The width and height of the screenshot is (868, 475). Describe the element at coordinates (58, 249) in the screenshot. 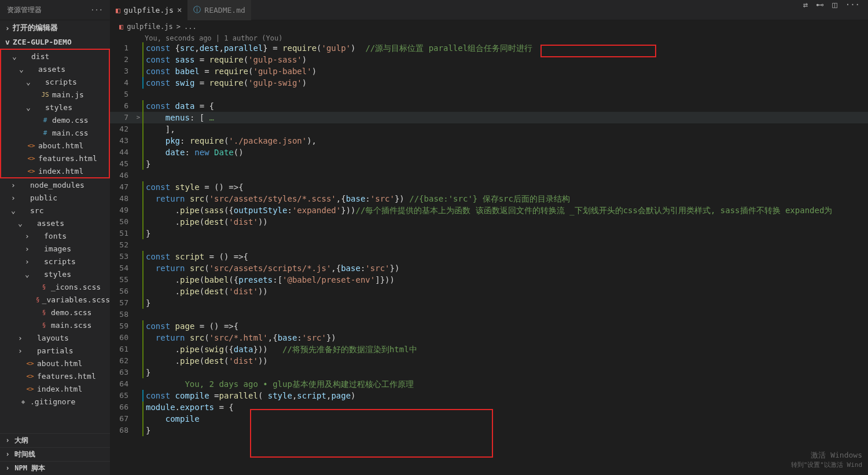

I see `tree-label: images` at that location.